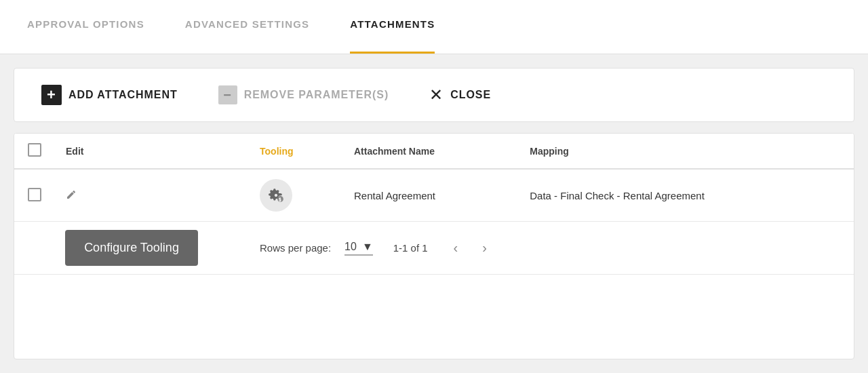  What do you see at coordinates (351, 247) in the screenshot?
I see `rows-per-page-value: 10` at bounding box center [351, 247].